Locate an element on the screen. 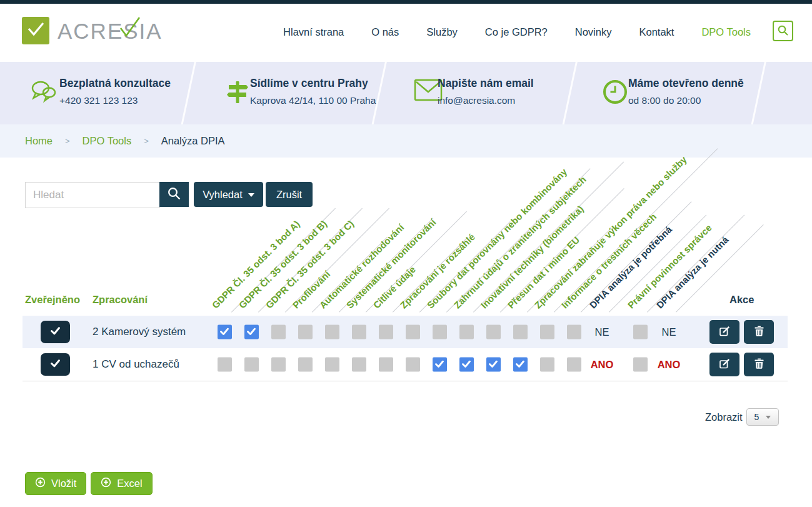  dpia-needed-value: ANO is located at coordinates (603, 365).